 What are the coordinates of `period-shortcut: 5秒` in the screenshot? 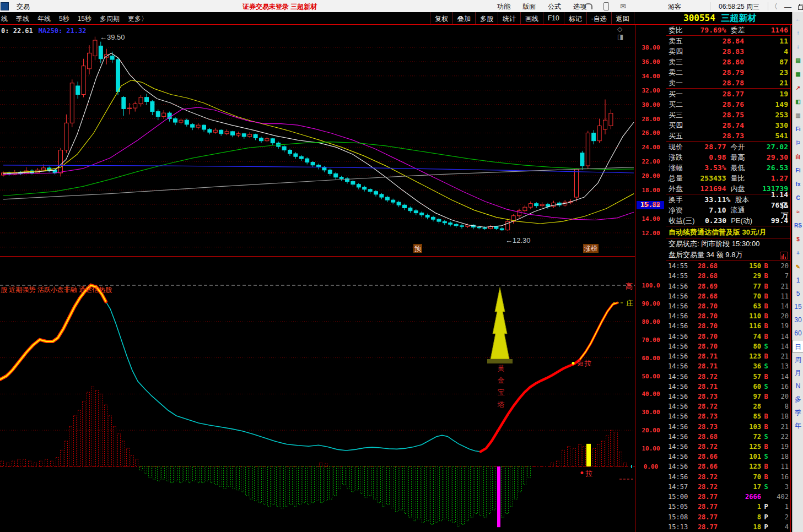 It's located at (64, 19).